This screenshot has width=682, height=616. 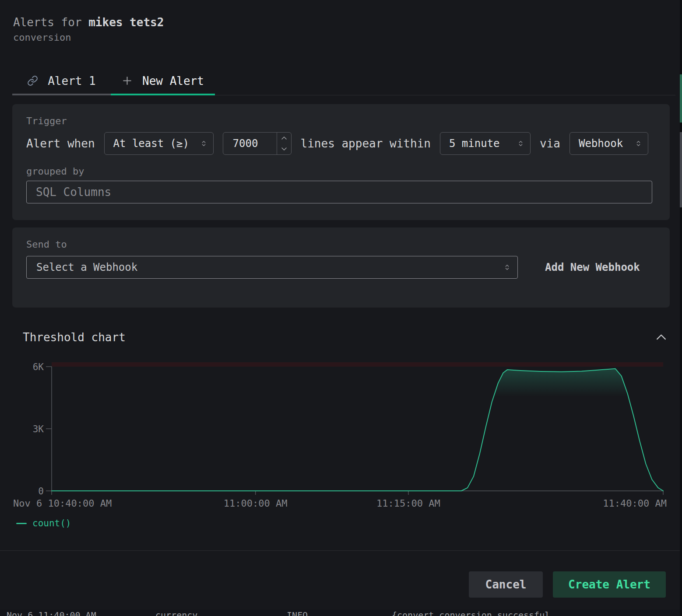 I want to click on group-by-input, so click(x=339, y=192).